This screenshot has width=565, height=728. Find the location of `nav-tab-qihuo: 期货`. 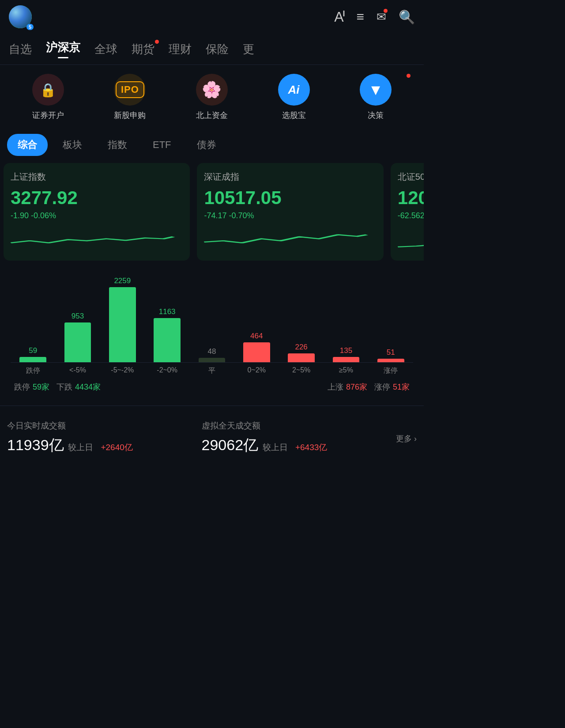

nav-tab-qihuo: 期货 is located at coordinates (143, 49).